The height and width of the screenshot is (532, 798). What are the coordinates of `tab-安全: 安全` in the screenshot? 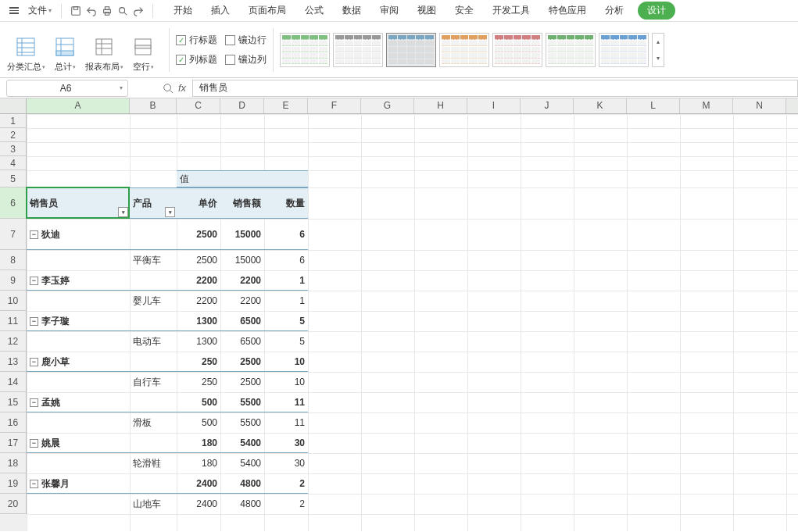 It's located at (464, 11).